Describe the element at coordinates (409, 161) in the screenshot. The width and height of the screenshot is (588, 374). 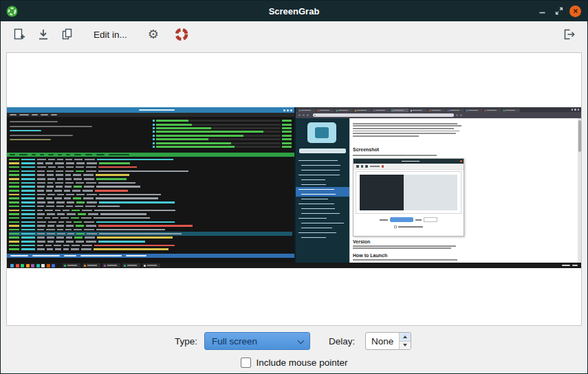
I see `mini-titlebar` at that location.